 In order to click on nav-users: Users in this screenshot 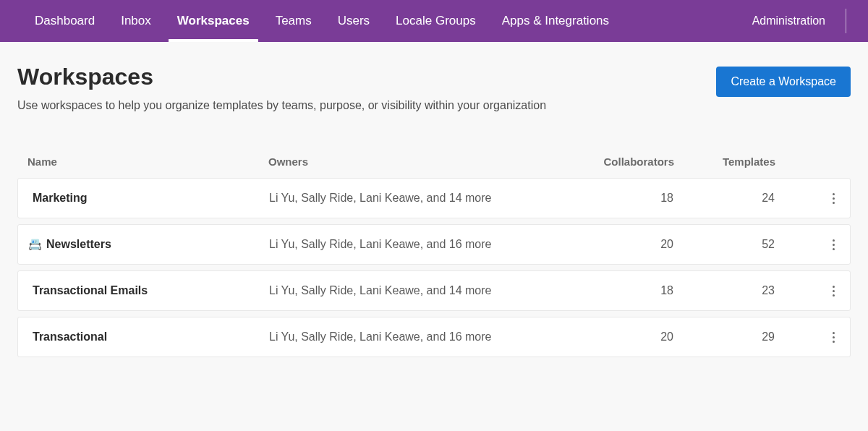, I will do `click(354, 21)`.